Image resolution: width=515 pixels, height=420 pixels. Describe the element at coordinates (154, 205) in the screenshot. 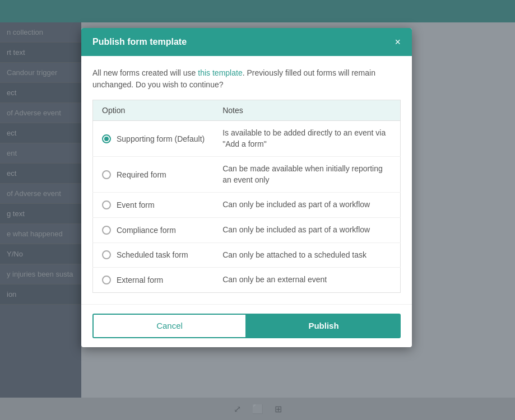

I see `option-cell: Event form` at that location.